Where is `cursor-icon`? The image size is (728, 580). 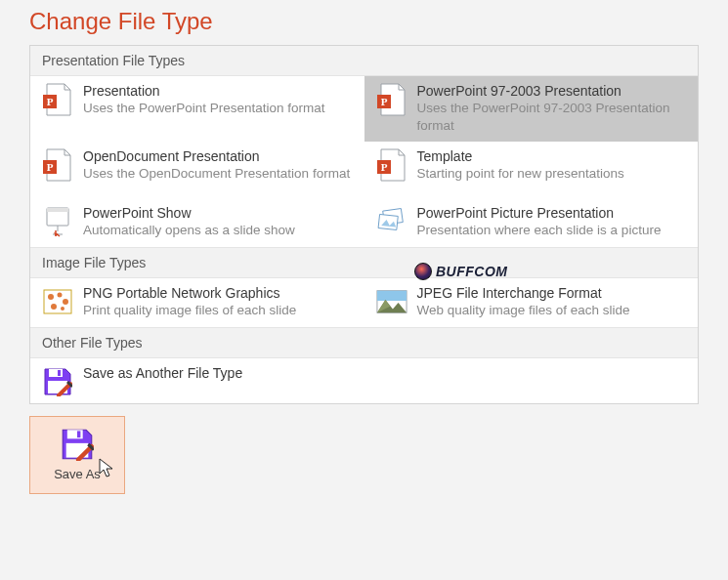 cursor-icon is located at coordinates (107, 471).